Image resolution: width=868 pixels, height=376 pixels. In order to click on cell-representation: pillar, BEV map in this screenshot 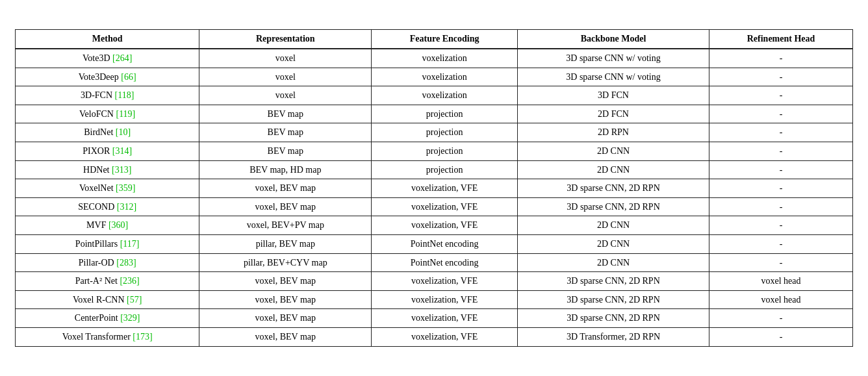, I will do `click(286, 244)`.